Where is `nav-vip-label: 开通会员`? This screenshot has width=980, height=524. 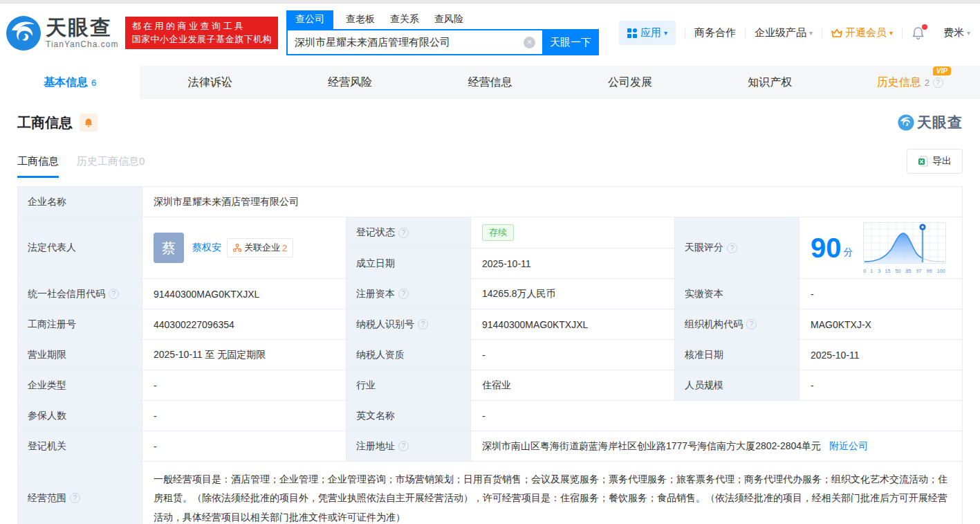
nav-vip-label: 开通会员 is located at coordinates (866, 33).